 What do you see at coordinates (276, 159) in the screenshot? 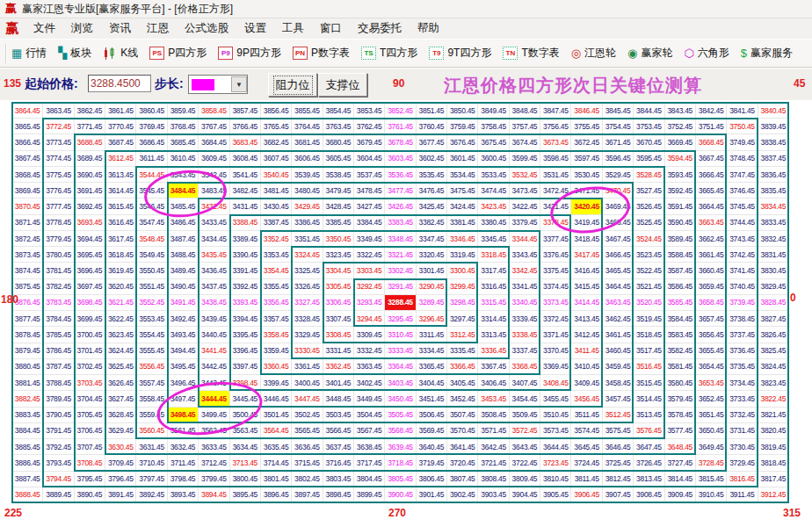
I see `grid-cell: 3607.45` at bounding box center [276, 159].